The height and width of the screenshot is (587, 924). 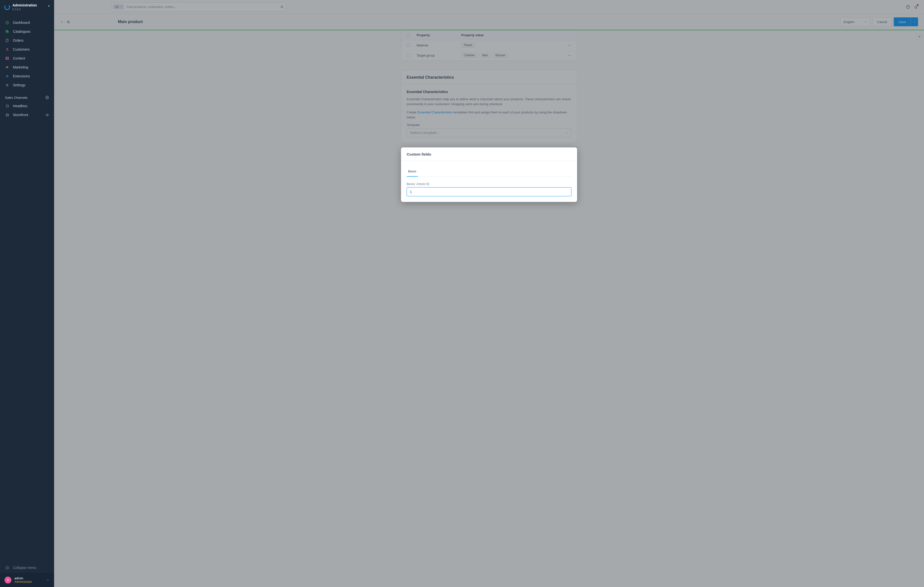 I want to click on bexio-article-id-input, so click(x=489, y=192).